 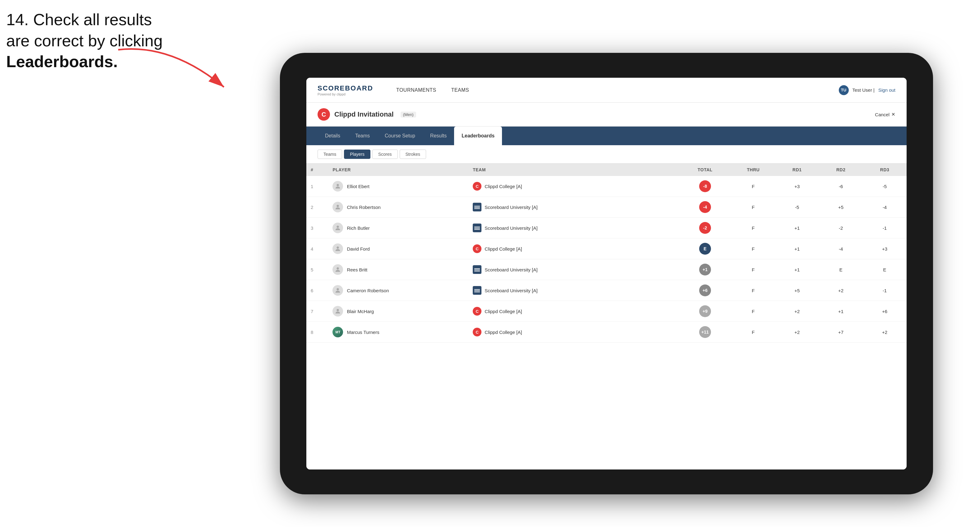 What do you see at coordinates (398, 207) in the screenshot?
I see `player-cell: Chris Robertson` at bounding box center [398, 207].